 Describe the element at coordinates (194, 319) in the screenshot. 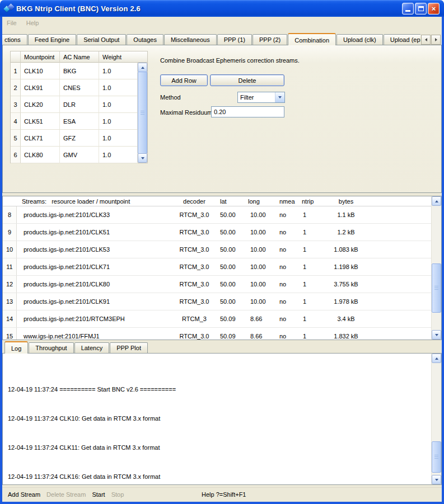

I see `stream-decoder: RTCM_3` at that location.